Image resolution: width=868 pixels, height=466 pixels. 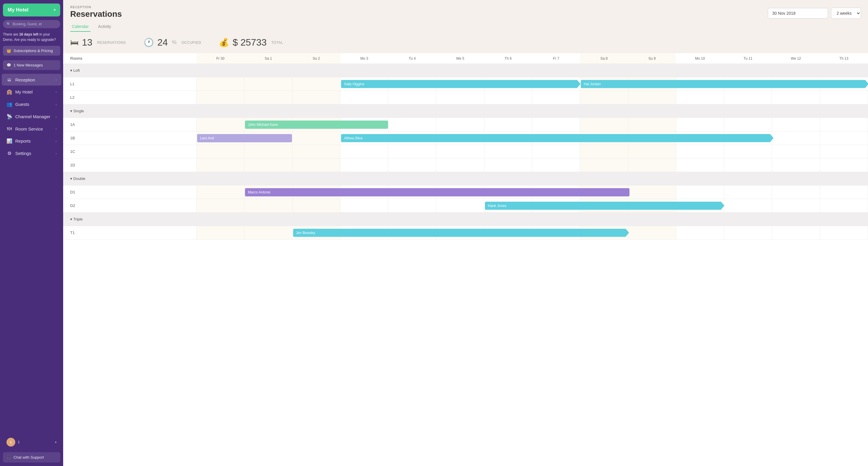 I want to click on sidebar-item-room-service: 🍽 Room Service ›, so click(x=32, y=129).